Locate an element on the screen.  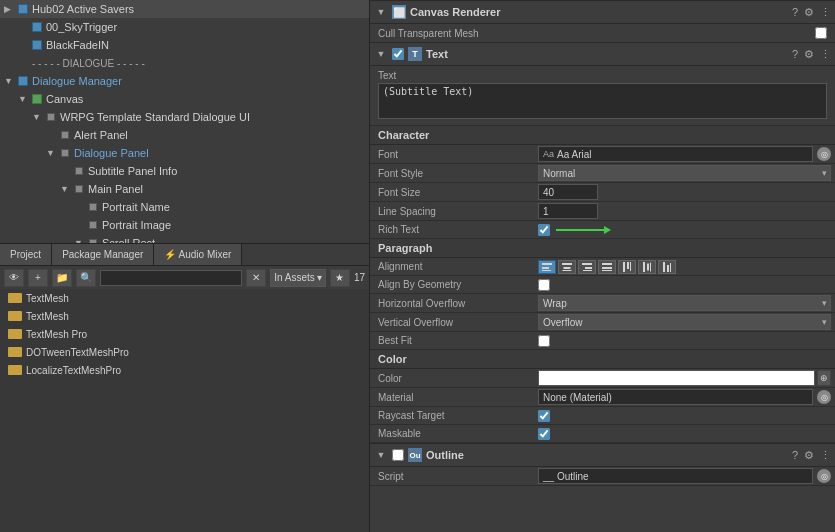
font-size-input is located at coordinates (568, 192).